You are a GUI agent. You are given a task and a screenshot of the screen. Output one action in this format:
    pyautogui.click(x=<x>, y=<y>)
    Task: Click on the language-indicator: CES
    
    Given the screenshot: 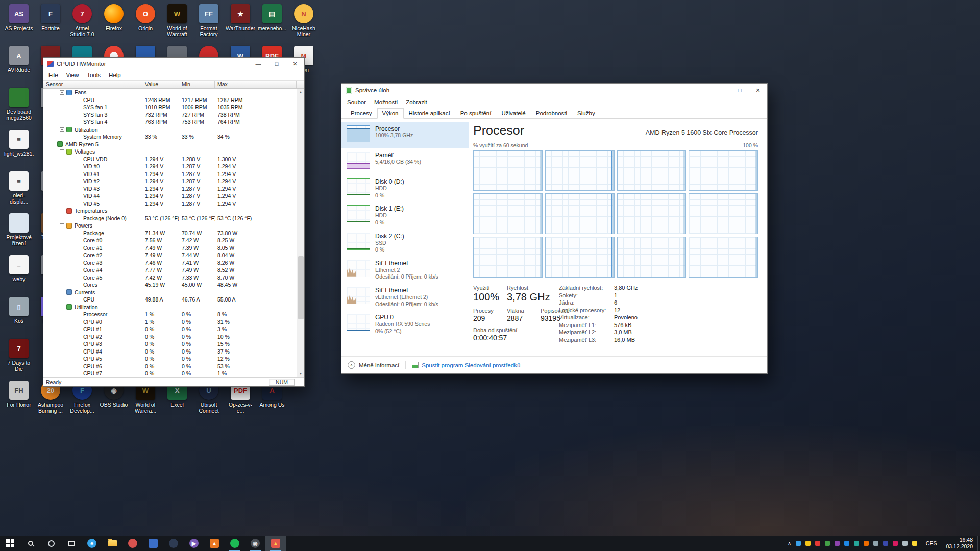 What is the action you would take?
    pyautogui.click(x=932, y=543)
    